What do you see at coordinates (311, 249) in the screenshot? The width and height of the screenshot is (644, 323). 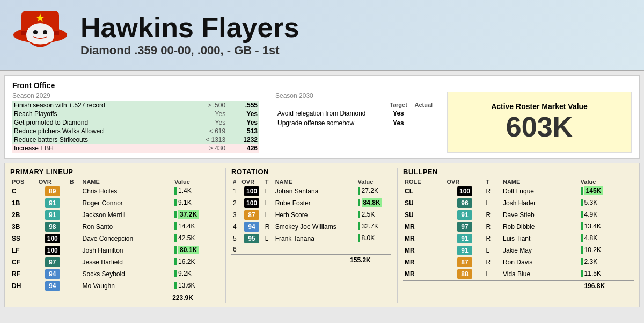 I see `table-row: 6` at bounding box center [311, 249].